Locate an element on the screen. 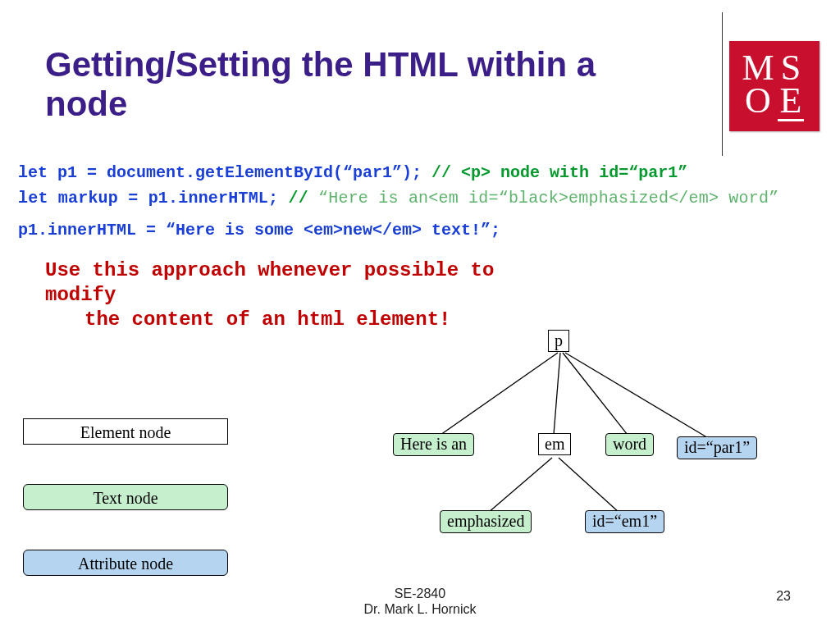 The height and width of the screenshot is (630, 840). logo-letter-m: M is located at coordinates (758, 68).